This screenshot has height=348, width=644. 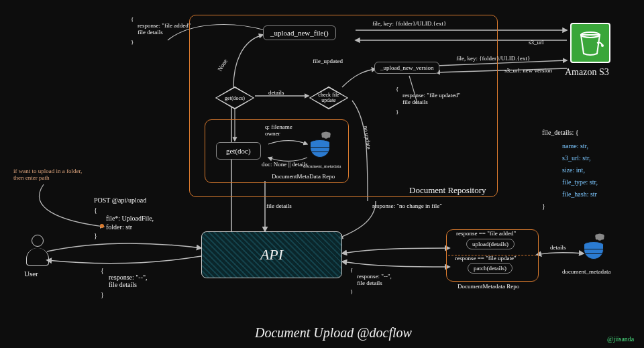 I want to click on get-docs-decision: get(docs), so click(x=235, y=98).